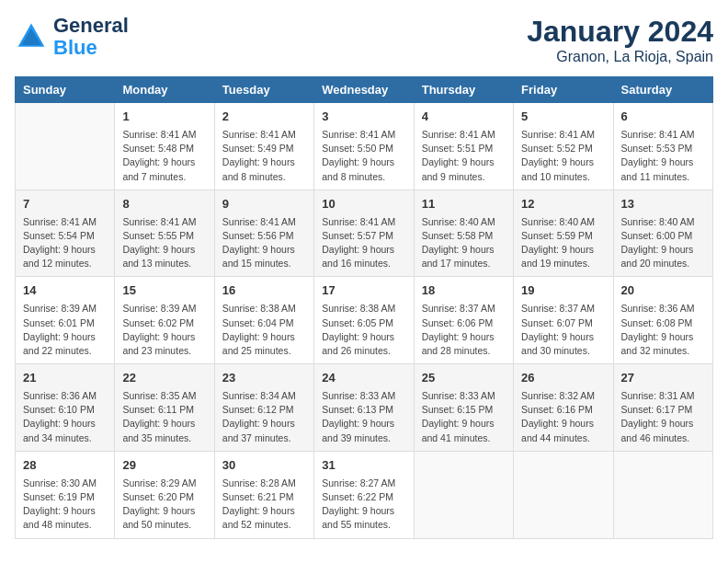 The width and height of the screenshot is (728, 563). What do you see at coordinates (563, 263) in the screenshot?
I see `day-info: and 19 minutes.` at bounding box center [563, 263].